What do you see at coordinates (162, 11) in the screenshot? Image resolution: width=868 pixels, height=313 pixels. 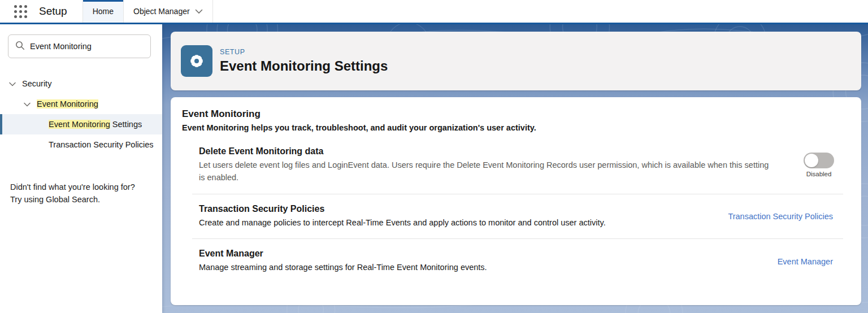 I see `tab-object-manager-label: Object Manager` at bounding box center [162, 11].